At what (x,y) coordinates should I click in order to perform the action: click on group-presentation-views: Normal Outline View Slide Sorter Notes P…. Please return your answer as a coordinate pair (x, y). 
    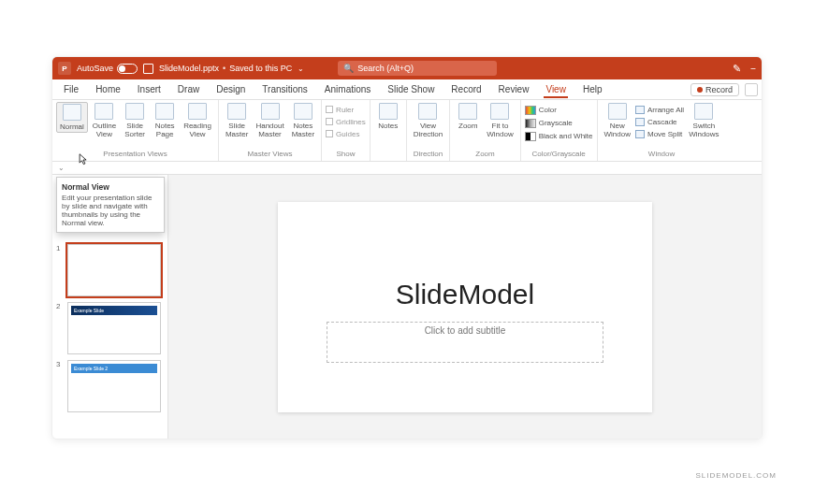
    Looking at the image, I should click on (136, 131).